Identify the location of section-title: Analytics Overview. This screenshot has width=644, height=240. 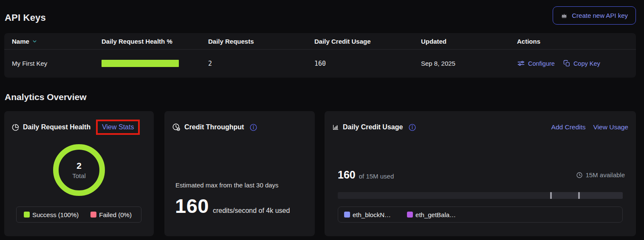
(46, 97).